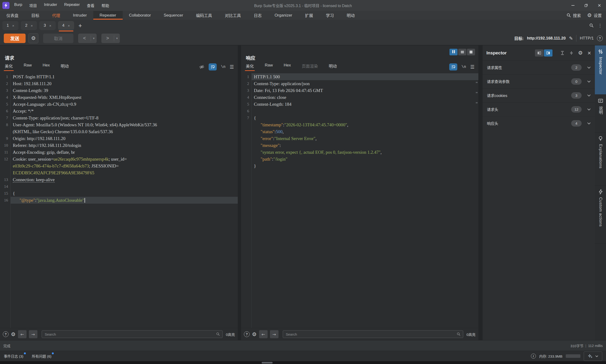  Describe the element at coordinates (80, 15) in the screenshot. I see `tab-intruder: Intruder` at that location.